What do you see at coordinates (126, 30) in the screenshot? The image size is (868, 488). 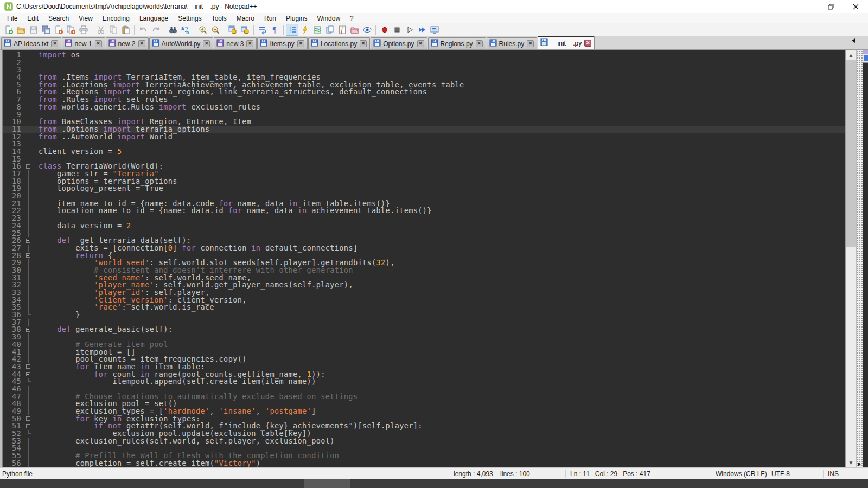 I see `paste-icon` at bounding box center [126, 30].